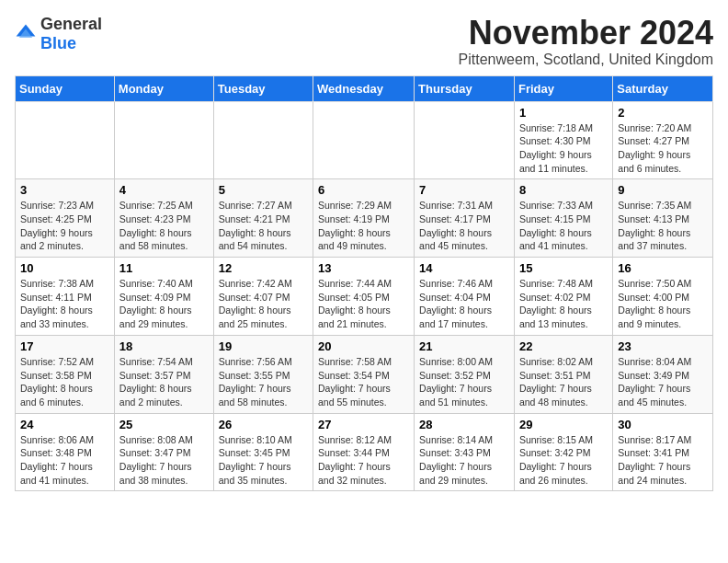 The width and height of the screenshot is (728, 563). What do you see at coordinates (65, 88) in the screenshot?
I see `column-header-sunday: Sunday` at bounding box center [65, 88].